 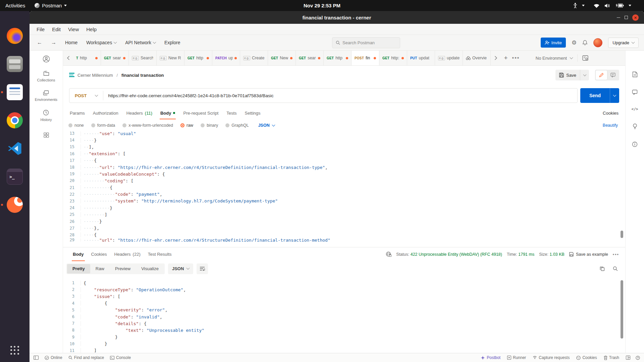 I want to click on forward-arrow-icon: →, so click(x=54, y=43).